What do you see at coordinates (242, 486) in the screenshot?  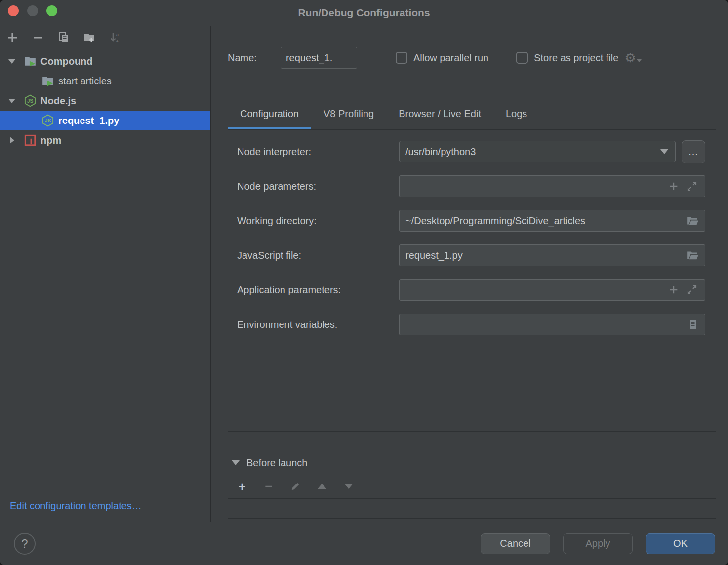 I see `add-icon: +` at bounding box center [242, 486].